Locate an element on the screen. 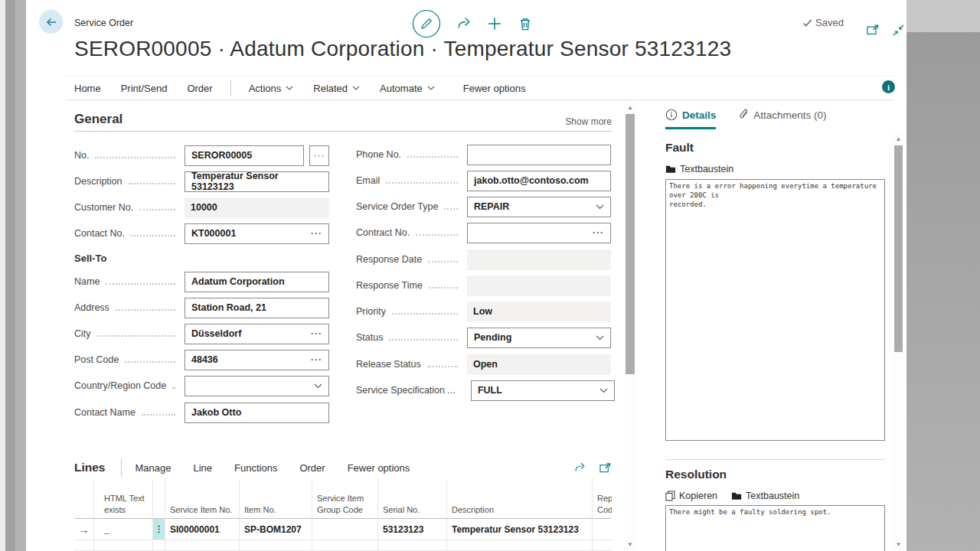 The height and width of the screenshot is (551, 980). resolution-textarea: There might be a faulty soldering spot. is located at coordinates (775, 528).